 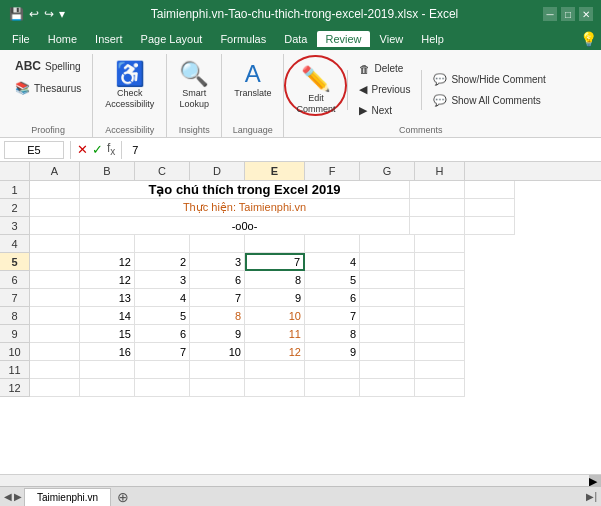 What do you see at coordinates (252, 80) in the screenshot?
I see `translate-button: A Translate` at bounding box center [252, 80].